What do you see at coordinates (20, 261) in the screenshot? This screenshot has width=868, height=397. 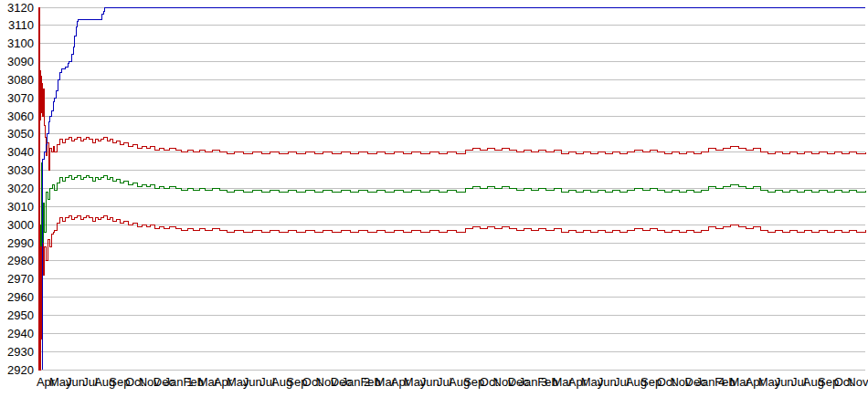 I see `y-axis-label: 2980` at bounding box center [20, 261].